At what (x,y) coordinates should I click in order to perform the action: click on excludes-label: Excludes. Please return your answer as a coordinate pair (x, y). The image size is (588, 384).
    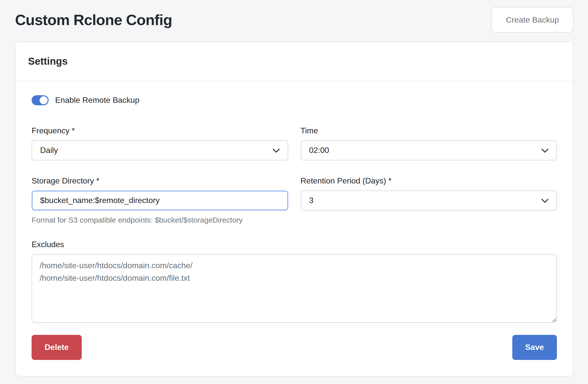
    Looking at the image, I should click on (294, 245).